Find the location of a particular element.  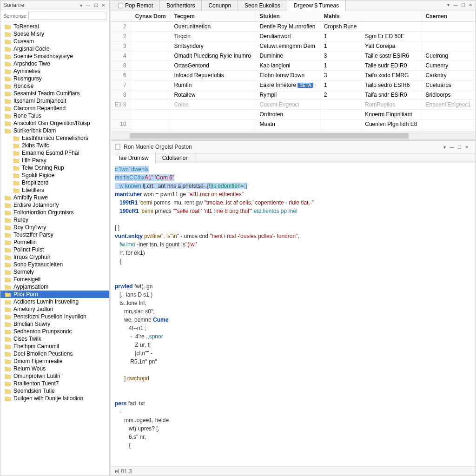

tree-item: Rone Talus is located at coordinates (55, 116).